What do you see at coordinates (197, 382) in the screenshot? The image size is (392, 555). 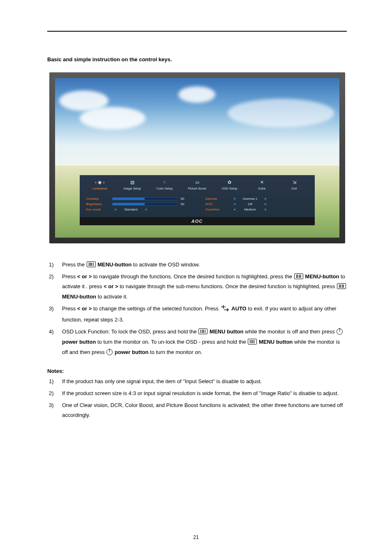 I see `notes-item-1: If the product has only one signal input…` at bounding box center [197, 382].